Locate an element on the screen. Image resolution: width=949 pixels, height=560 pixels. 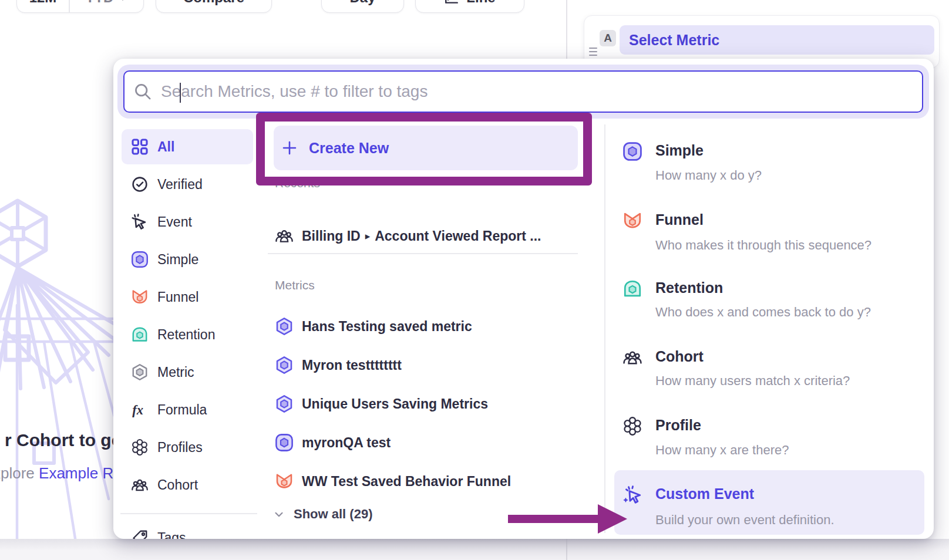
sidebar-item-funnel: Funnel is located at coordinates (187, 297).